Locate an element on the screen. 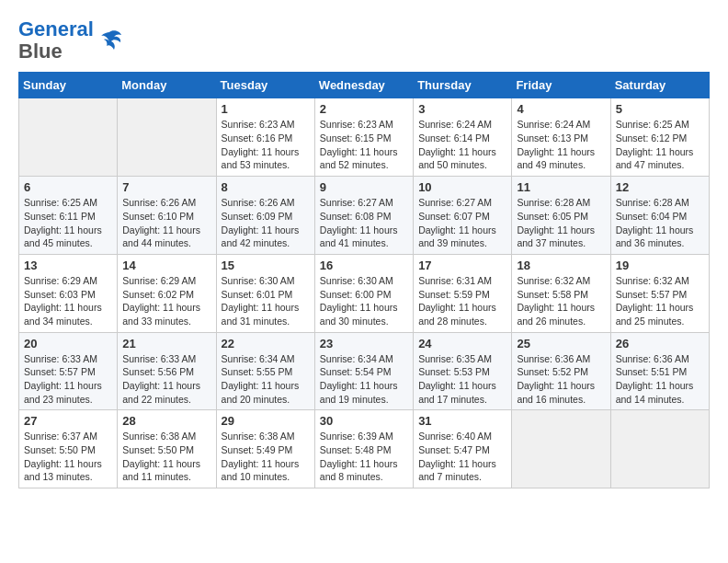  day-number: 5 is located at coordinates (660, 109).